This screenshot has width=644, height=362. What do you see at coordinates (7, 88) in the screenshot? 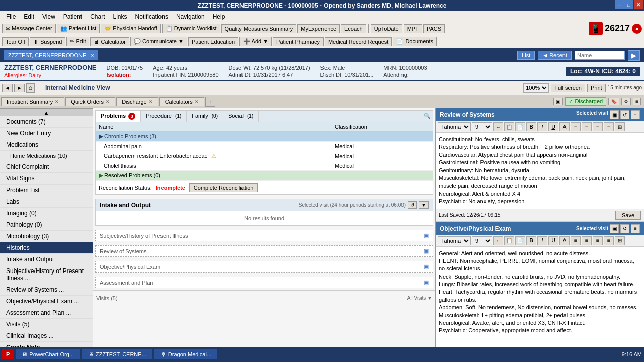
I see `nav-back-btn: ◄` at bounding box center [7, 88].